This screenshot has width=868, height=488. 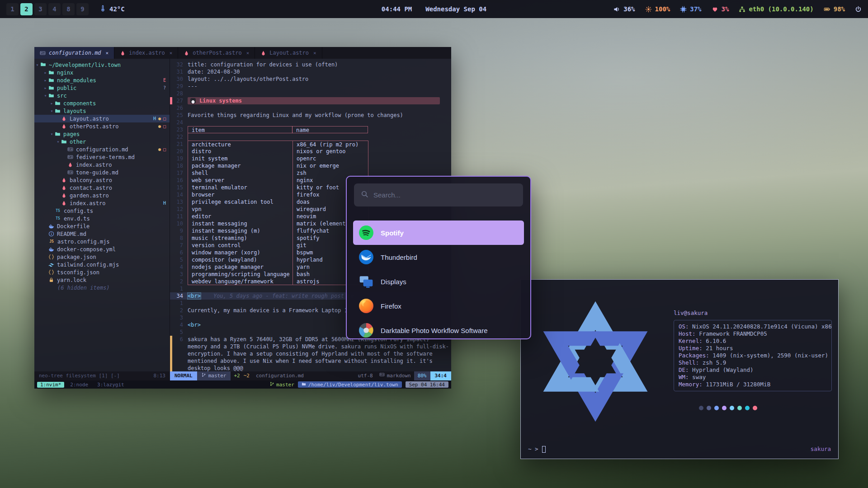 I want to click on tree-item-components: ▸components, so click(x=102, y=103).